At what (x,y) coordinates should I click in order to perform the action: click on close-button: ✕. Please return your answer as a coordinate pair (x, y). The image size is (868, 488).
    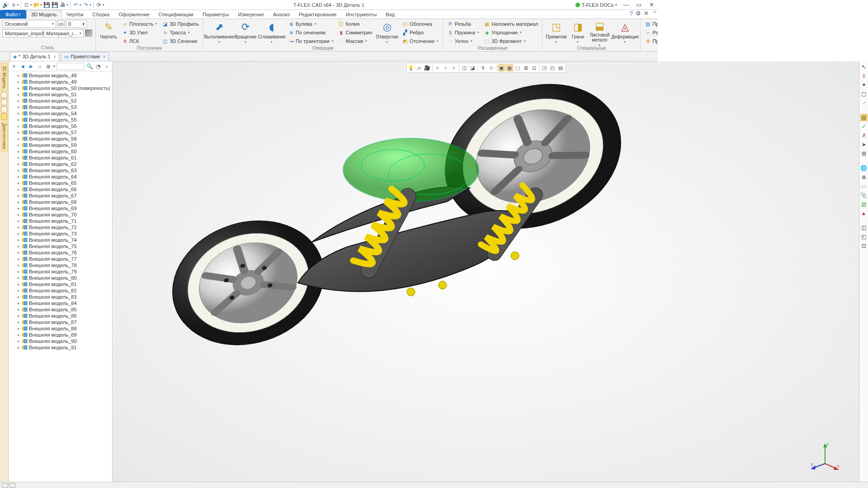
    Looking at the image, I should click on (651, 5).